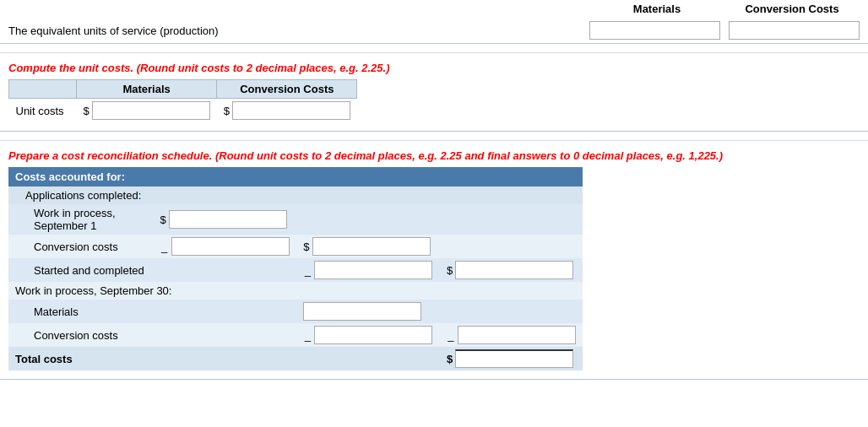 The height and width of the screenshot is (427, 868). I want to click on wip-sept1-input, so click(228, 219).